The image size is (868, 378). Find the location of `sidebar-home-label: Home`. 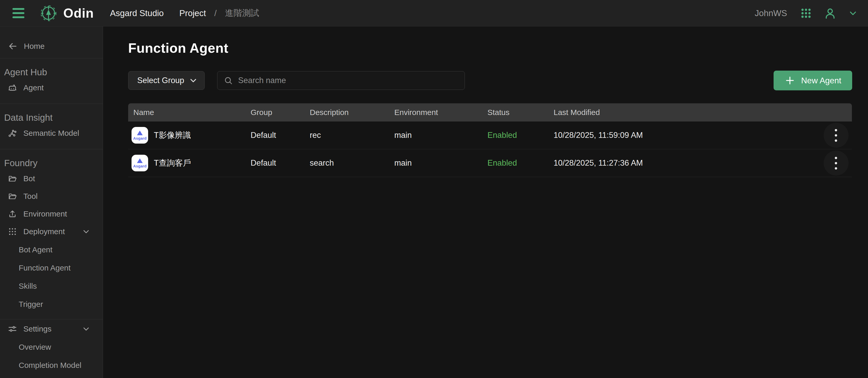

sidebar-home-label: Home is located at coordinates (34, 46).